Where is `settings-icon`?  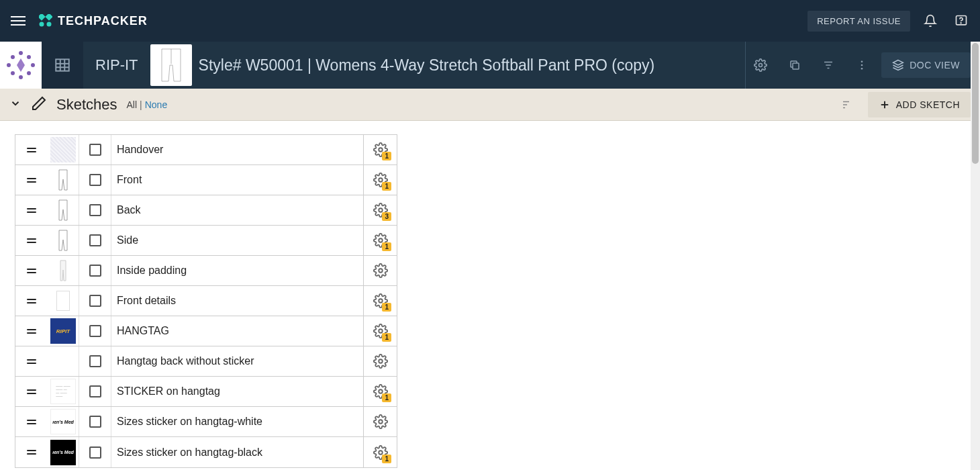
settings-icon is located at coordinates (761, 65).